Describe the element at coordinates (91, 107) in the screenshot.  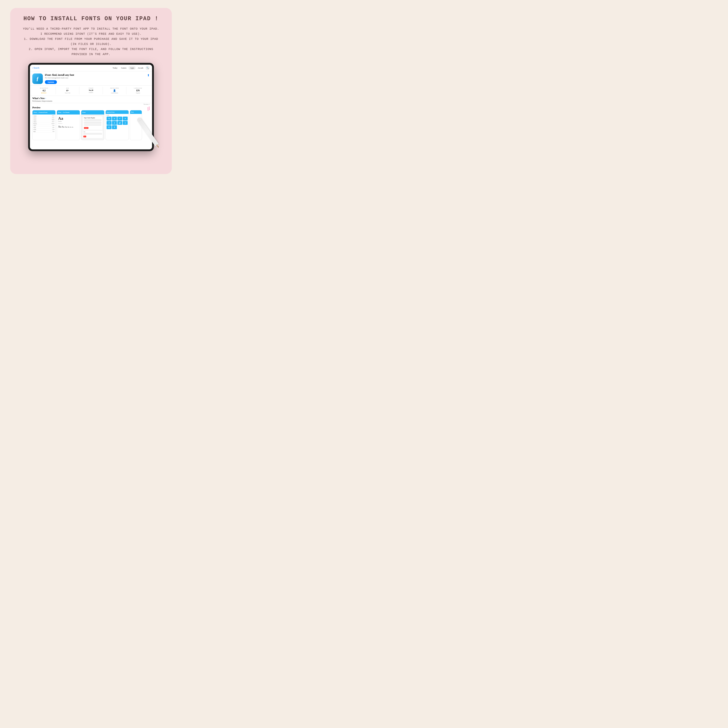
I see `ipad-screen: ‹ Search Today Games Apps Arcade 🔍 ƒ iFo…` at that location.